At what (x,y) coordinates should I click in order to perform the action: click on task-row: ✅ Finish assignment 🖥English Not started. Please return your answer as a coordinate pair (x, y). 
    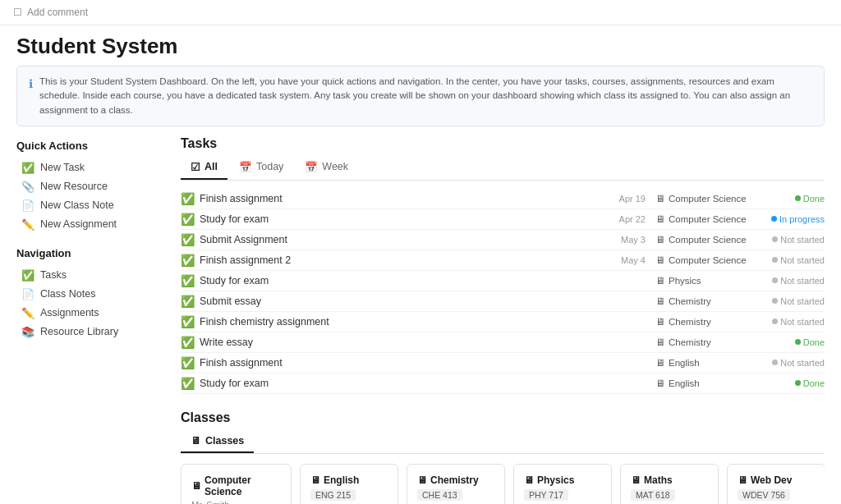
    Looking at the image, I should click on (503, 363).